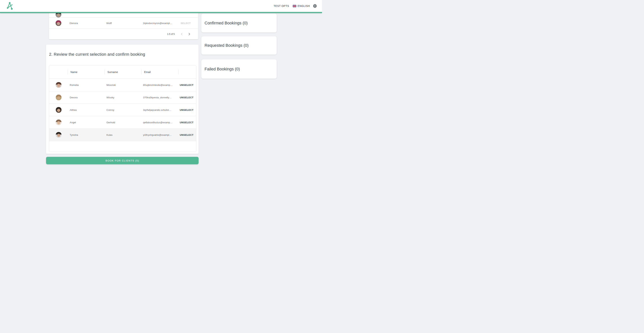  Describe the element at coordinates (74, 23) in the screenshot. I see `cell-name: Elenora` at that location.